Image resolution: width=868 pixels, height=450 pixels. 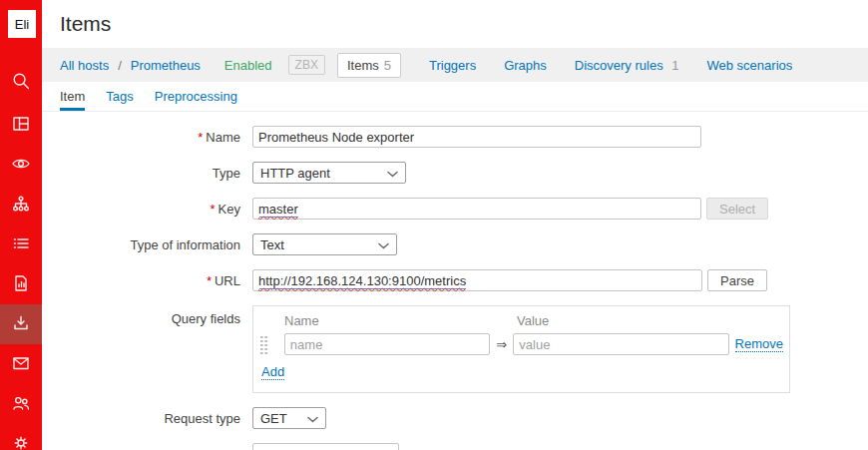 I want to click on breadcrumb-host-link: Prometheus, so click(x=166, y=66).